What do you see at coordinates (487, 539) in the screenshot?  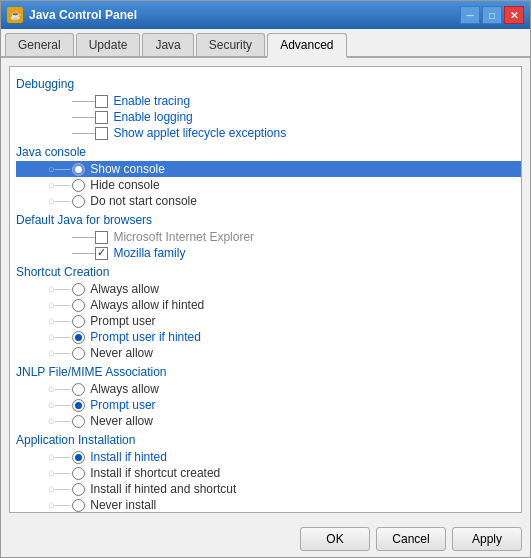 I see `apply-button: Apply` at bounding box center [487, 539].